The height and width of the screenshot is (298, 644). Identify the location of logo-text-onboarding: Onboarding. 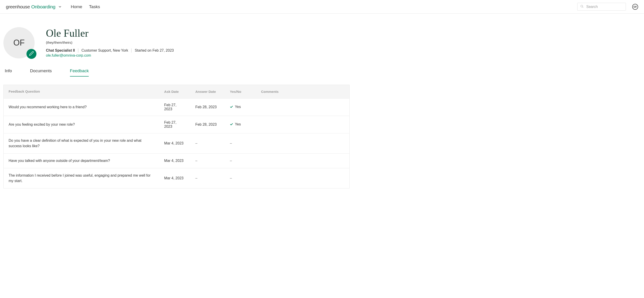
(44, 7).